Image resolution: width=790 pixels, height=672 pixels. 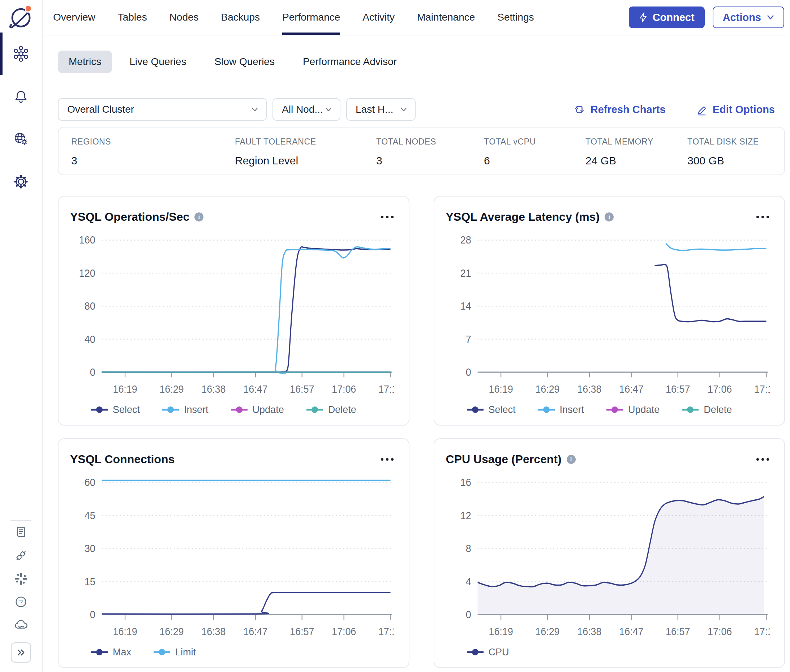 I want to click on tab-maintenance: Maintenance, so click(x=446, y=18).